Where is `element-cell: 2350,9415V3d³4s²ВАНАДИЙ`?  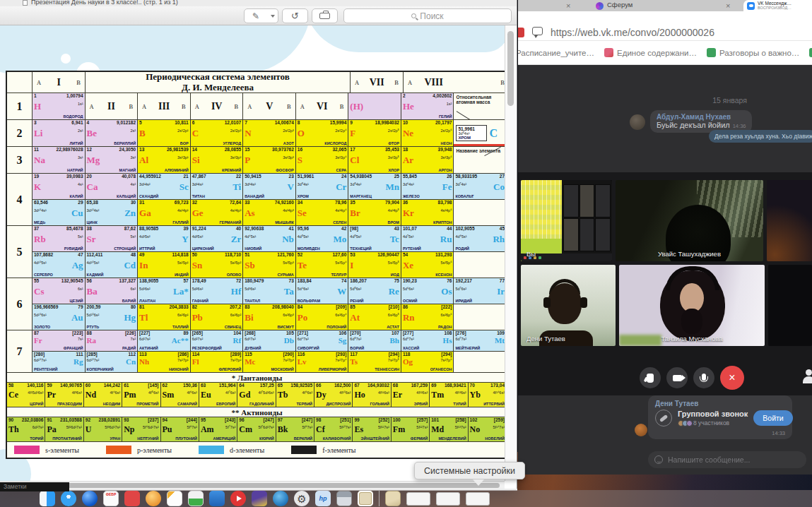 element-cell: 2350,9415V3d³4s²ВАНАДИЙ is located at coordinates (270, 186).